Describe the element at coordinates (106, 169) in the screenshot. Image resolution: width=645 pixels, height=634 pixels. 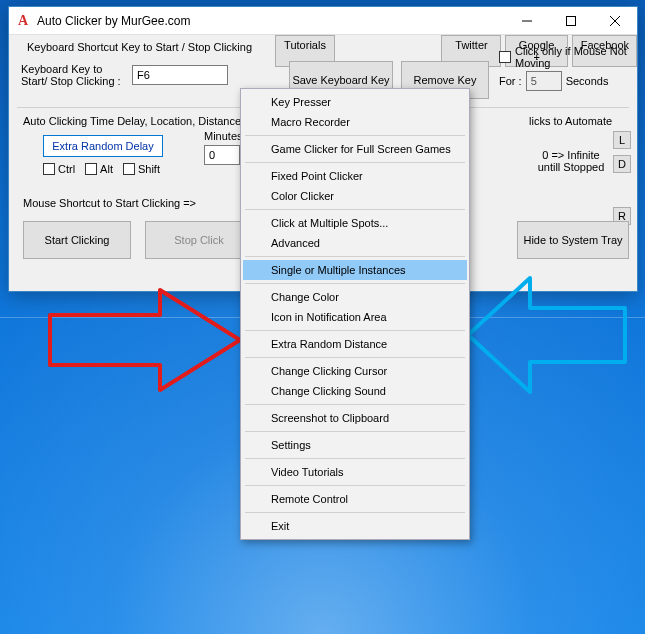
I see `alt-label: Alt` at that location.